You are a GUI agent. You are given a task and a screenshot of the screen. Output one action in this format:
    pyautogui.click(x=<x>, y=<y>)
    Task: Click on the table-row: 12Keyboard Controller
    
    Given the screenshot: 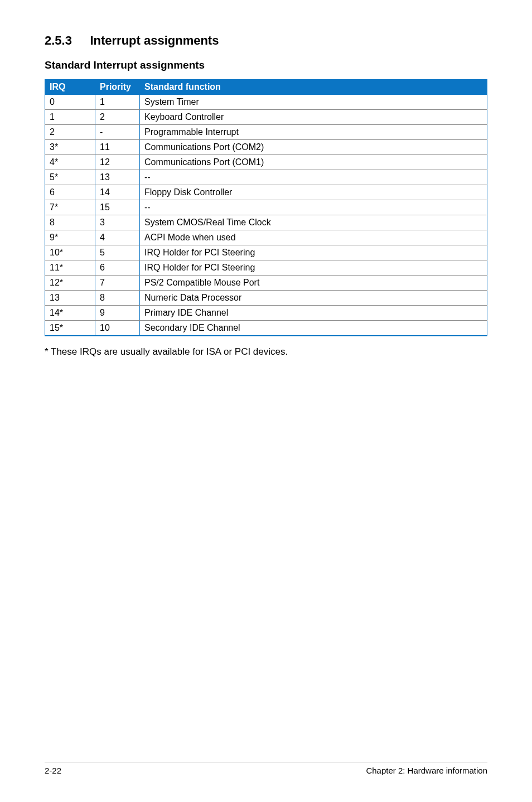 What is the action you would take?
    pyautogui.click(x=267, y=117)
    